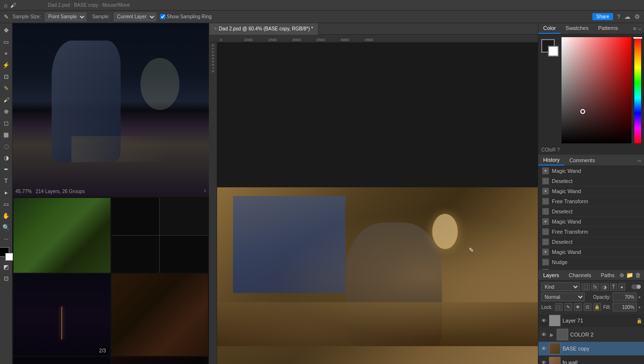 The width and height of the screenshot is (644, 364). Describe the element at coordinates (6, 181) in the screenshot. I see `text-tool: T` at that location.